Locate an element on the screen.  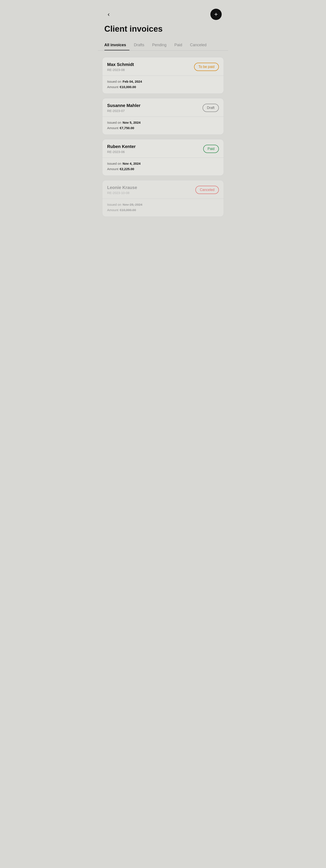
issued-label-2: Issued on is located at coordinates (114, 123).